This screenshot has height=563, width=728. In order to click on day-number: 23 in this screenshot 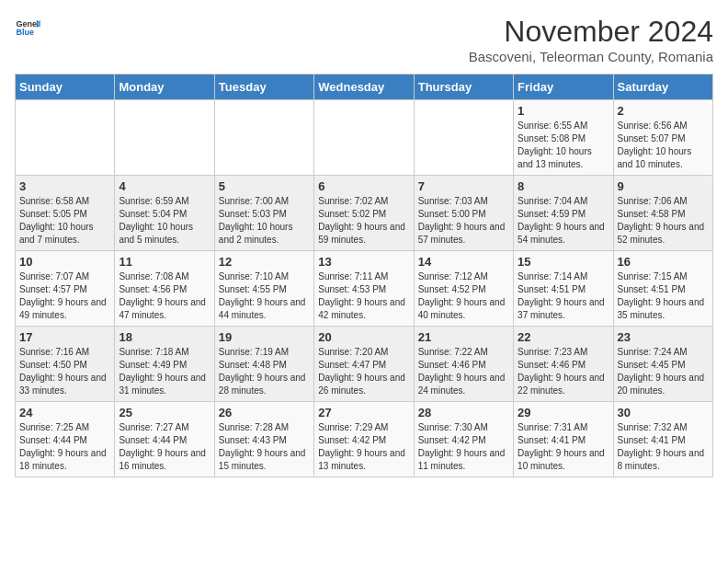, I will do `click(664, 337)`.